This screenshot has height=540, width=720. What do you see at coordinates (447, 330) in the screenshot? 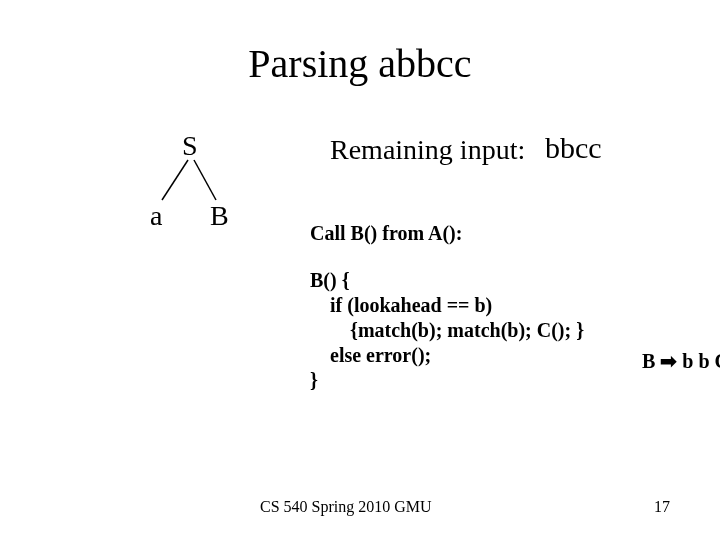
I see `code-block: B() { if (lookahead == b) {match(b); mat…` at bounding box center [447, 330].